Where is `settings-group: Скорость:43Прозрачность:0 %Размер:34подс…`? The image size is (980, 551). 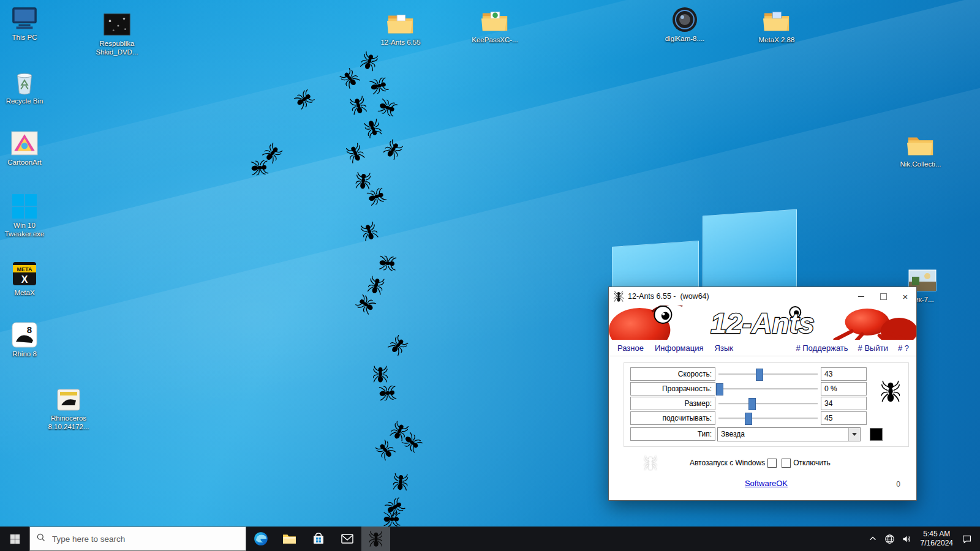 settings-group: Скорость:43Прозрачность:0 %Размер:34подс… is located at coordinates (766, 405).